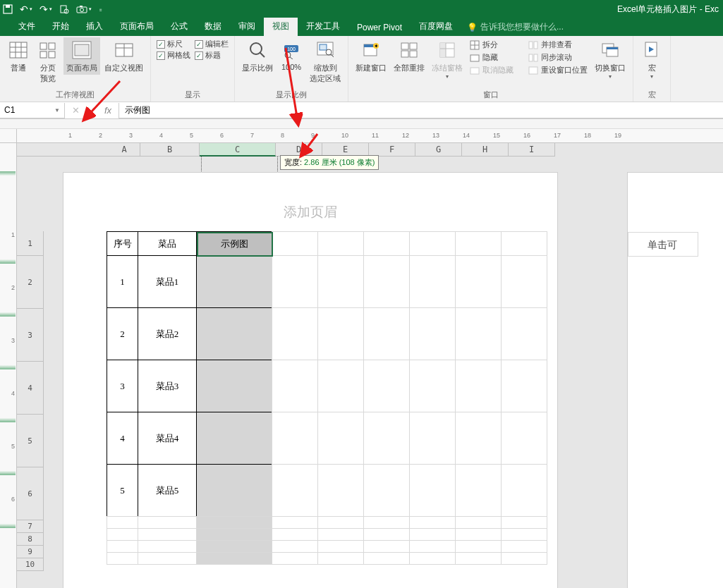 The height and width of the screenshot is (588, 723). Describe the element at coordinates (174, 55) in the screenshot. I see `chk-gridlines: ✓网格线` at that location.